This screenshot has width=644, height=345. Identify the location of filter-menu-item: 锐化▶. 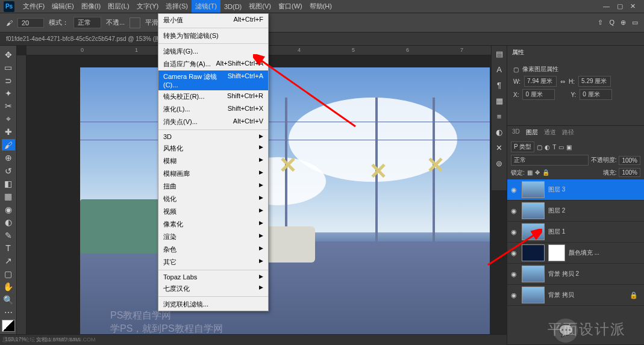
(213, 199).